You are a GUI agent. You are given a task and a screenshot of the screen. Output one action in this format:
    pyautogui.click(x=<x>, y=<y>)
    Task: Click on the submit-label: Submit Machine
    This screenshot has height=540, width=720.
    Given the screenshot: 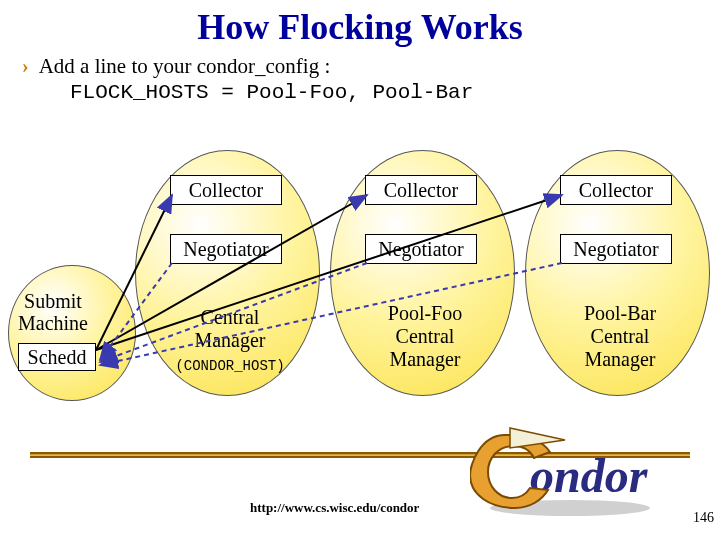 What is the action you would take?
    pyautogui.click(x=53, y=312)
    